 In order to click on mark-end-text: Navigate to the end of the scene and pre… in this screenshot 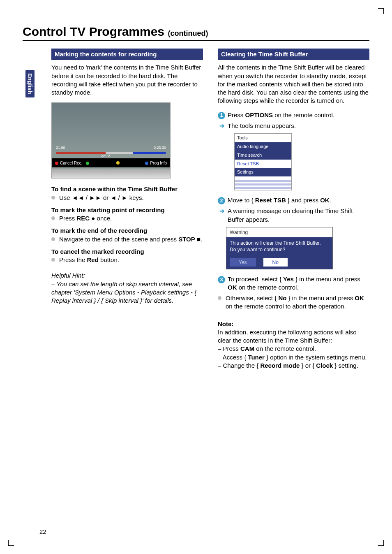, I will do `click(131, 239)`.